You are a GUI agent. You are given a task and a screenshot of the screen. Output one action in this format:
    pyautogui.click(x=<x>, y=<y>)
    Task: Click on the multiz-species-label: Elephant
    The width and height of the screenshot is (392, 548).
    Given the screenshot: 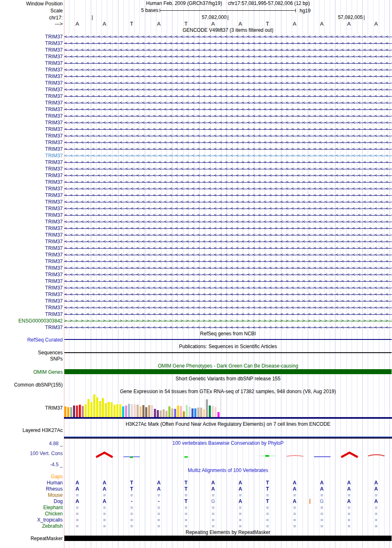 What is the action you would take?
    pyautogui.click(x=31, y=508)
    